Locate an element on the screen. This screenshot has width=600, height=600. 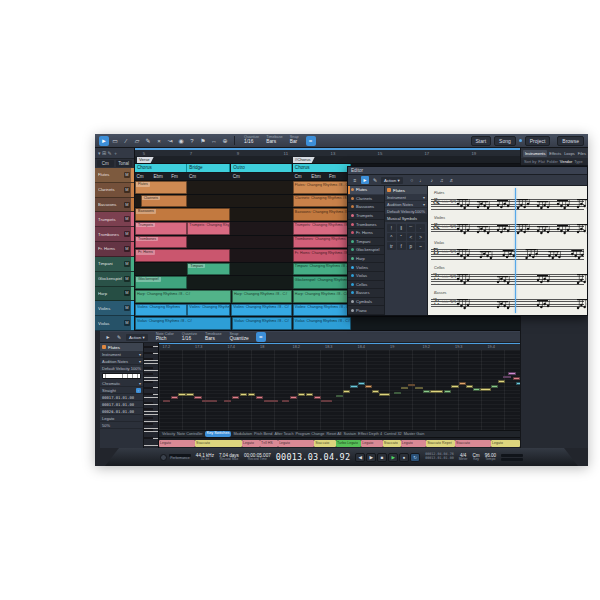
editor-title-bar: Editor is located at coordinates (468, 171).